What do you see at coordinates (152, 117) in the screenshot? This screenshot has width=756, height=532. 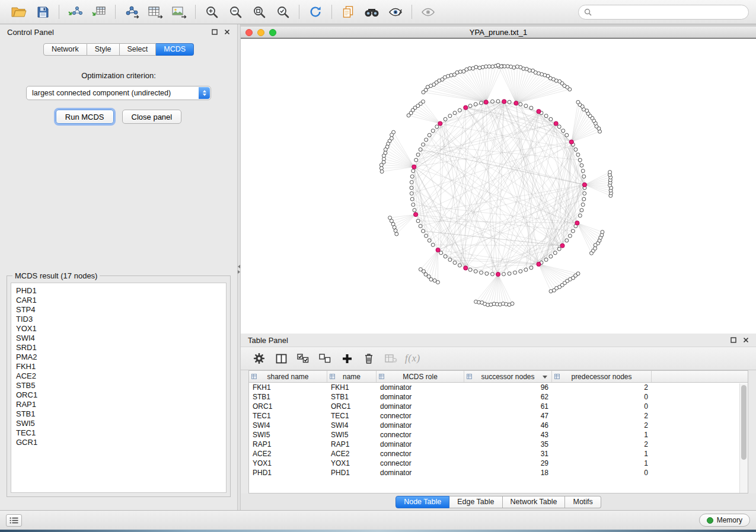 I see `close-panel-button: Close panel` at bounding box center [152, 117].